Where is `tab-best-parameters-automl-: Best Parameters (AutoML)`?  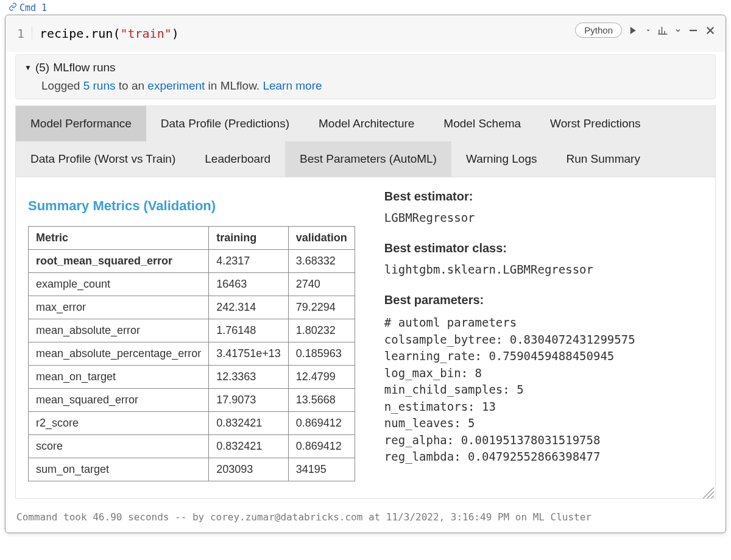
tab-best-parameters-automl-: Best Parameters (AutoML) is located at coordinates (368, 159).